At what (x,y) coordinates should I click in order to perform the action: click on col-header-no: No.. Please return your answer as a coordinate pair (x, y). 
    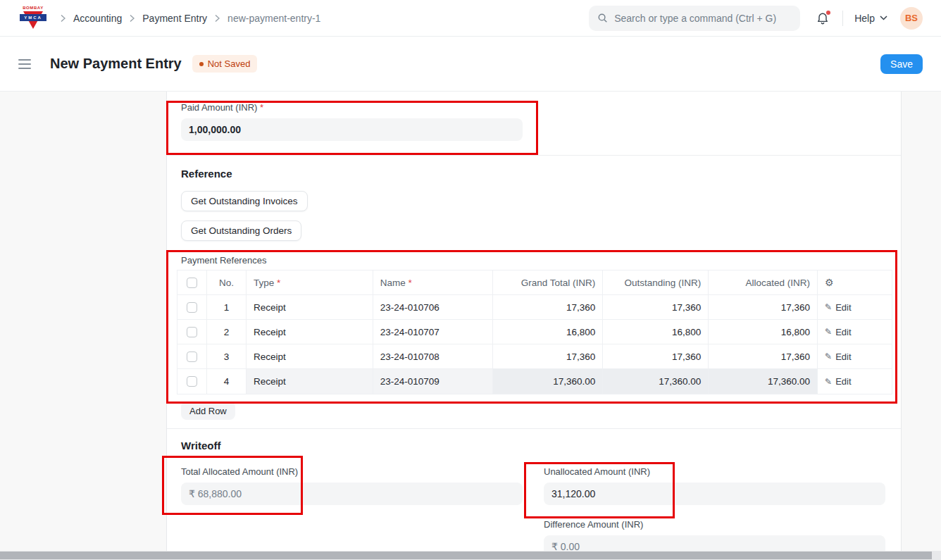
    Looking at the image, I should click on (226, 283).